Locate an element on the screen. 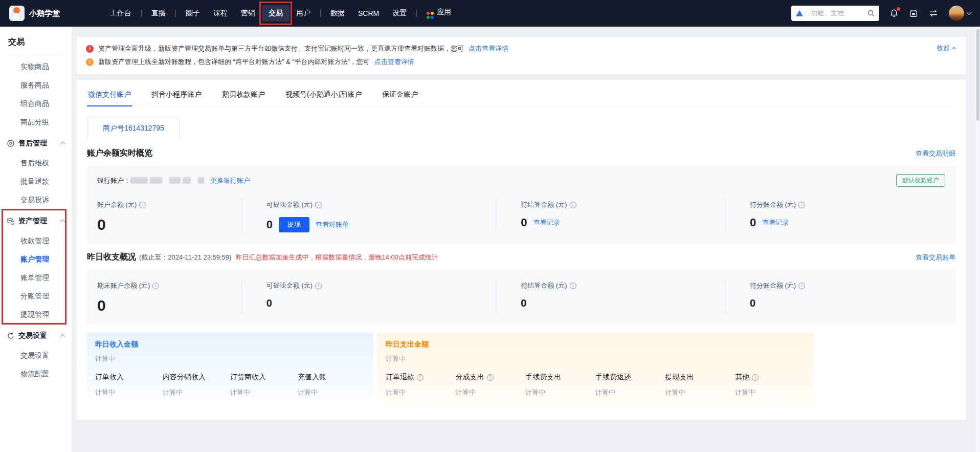 This screenshot has width=980, height=452. income-col-distribution: 内容分销收入 计算中 is located at coordinates (196, 385).